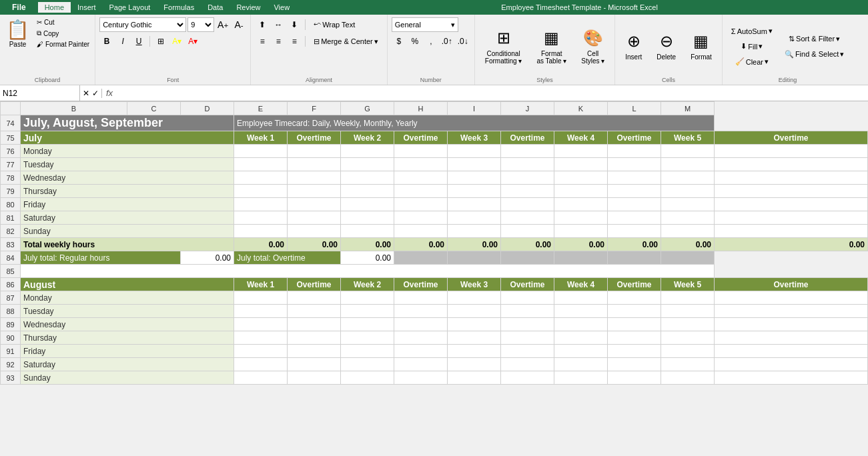 This screenshot has width=868, height=456. What do you see at coordinates (474, 138) in the screenshot?
I see `week-header-cell: Week 3` at bounding box center [474, 138].